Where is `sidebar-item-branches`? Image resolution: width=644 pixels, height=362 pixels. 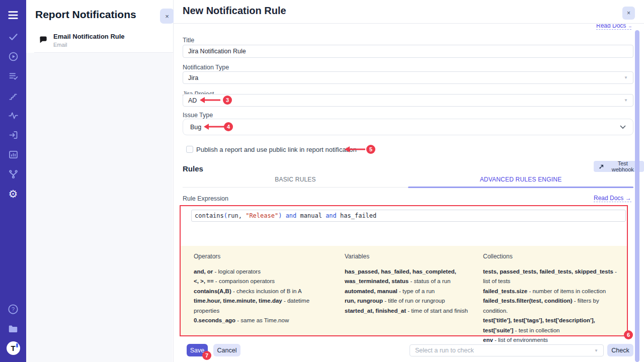 sidebar-item-branches is located at coordinates (13, 174).